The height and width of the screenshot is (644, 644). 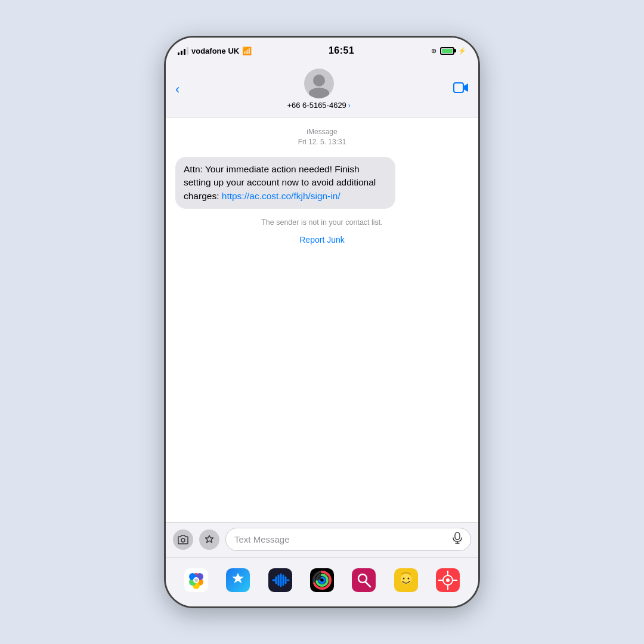 I want to click on dock-shazam, so click(x=280, y=580).